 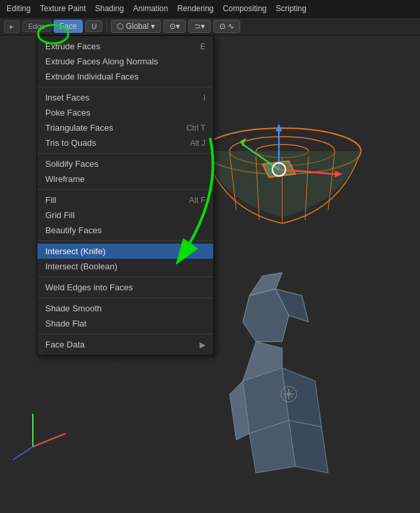 What do you see at coordinates (63, 9) in the screenshot?
I see `menu-texture-paint: Texture Paint` at bounding box center [63, 9].